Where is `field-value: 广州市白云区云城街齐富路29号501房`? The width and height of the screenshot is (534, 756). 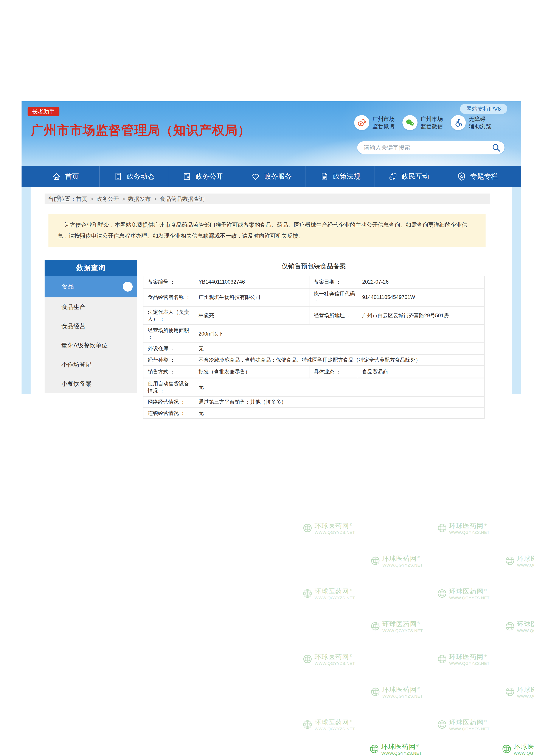 field-value: 广州市白云区云城街齐富路29号501房 is located at coordinates (421, 315).